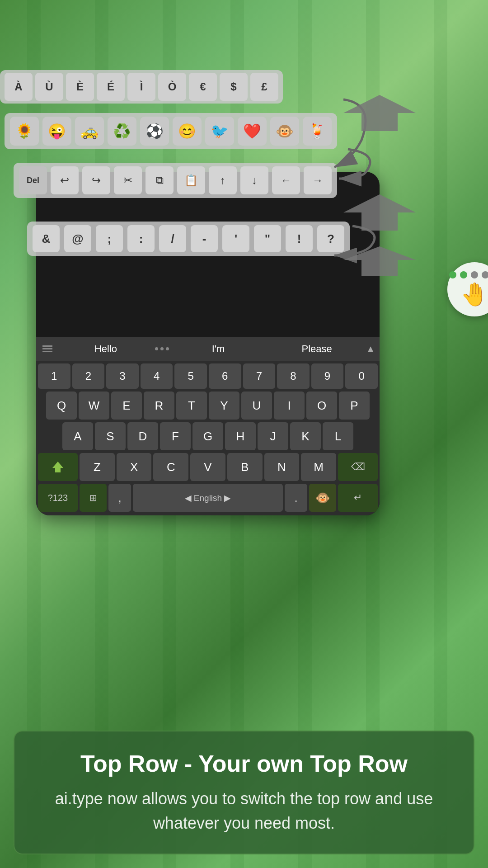 This screenshot has width=488, height=868. Describe the element at coordinates (122, 376) in the screenshot. I see `key-3: 3` at that location.